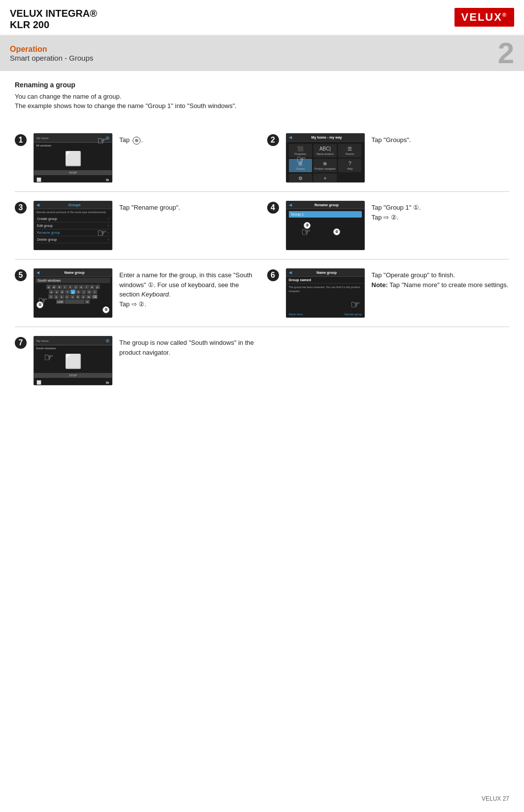 This screenshot has width=524, height=812. I want to click on product-name-line2: KLR 200, so click(53, 25).